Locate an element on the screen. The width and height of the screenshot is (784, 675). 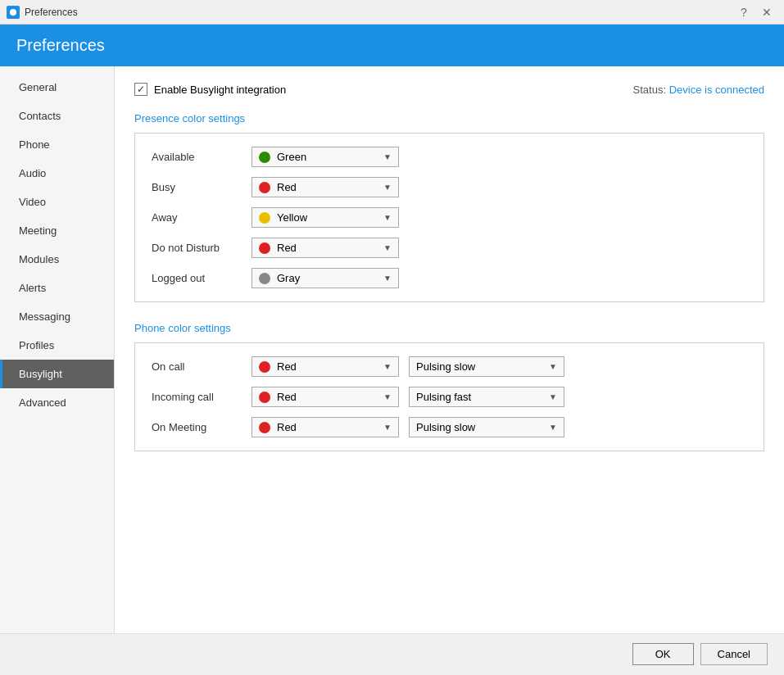
presence-label: Available is located at coordinates (197, 157).